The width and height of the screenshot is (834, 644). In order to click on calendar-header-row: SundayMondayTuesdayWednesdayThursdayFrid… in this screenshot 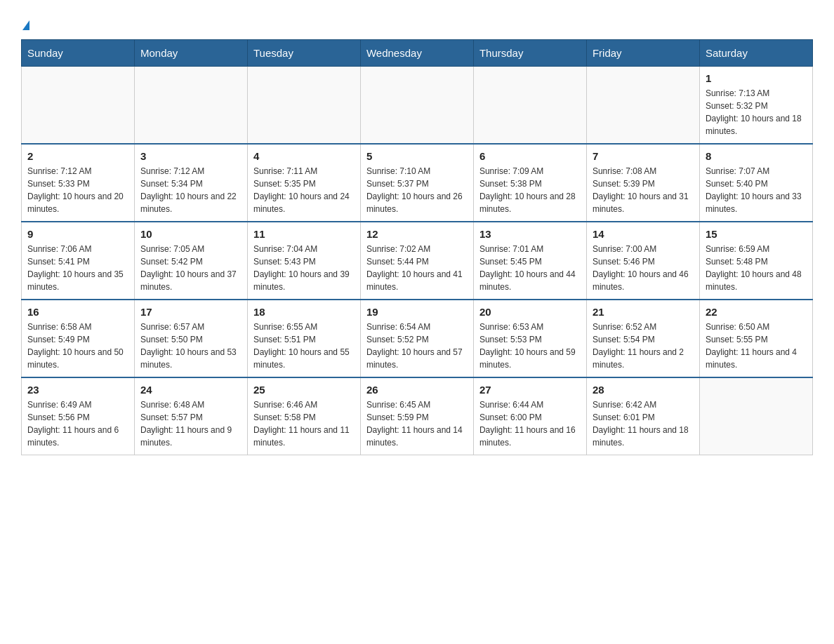, I will do `click(417, 53)`.